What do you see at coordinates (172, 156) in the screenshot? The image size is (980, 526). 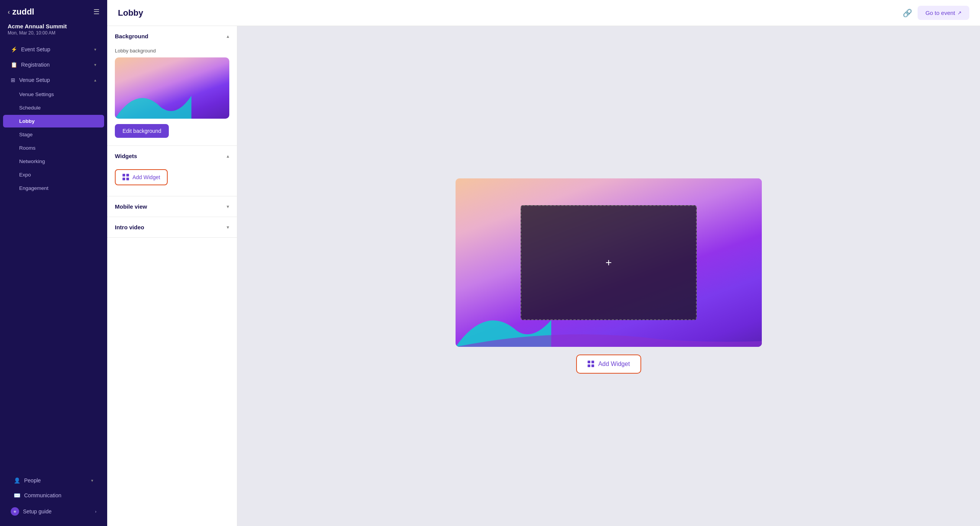 I see `widgets-section-header: Widgets ▴` at bounding box center [172, 156].